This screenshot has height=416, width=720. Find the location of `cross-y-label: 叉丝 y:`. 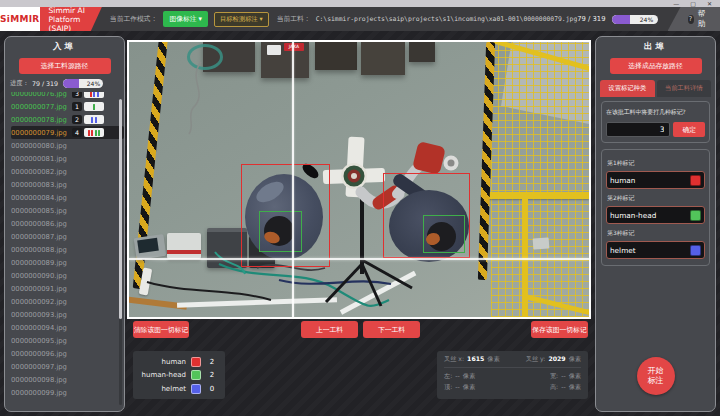

cross-y-label: 叉丝 y: is located at coordinates (536, 360).